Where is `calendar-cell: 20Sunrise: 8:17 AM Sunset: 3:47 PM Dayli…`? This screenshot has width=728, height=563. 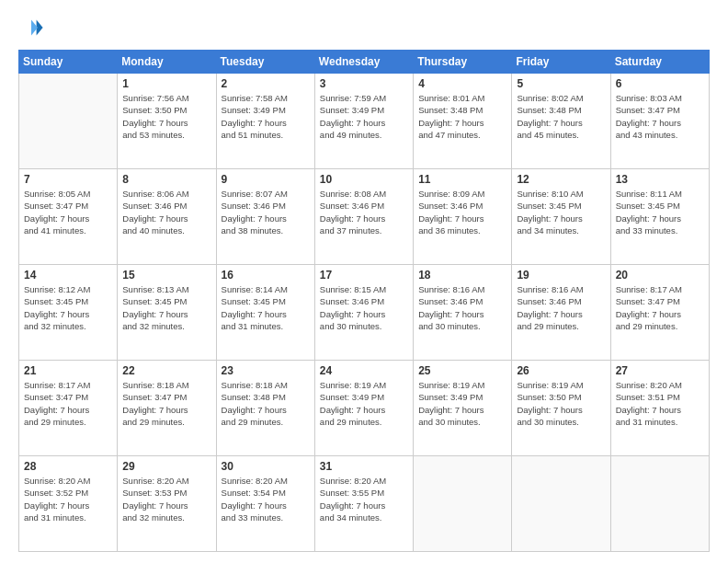 calendar-cell: 20Sunrise: 8:17 AM Sunset: 3:47 PM Dayli… is located at coordinates (660, 313).